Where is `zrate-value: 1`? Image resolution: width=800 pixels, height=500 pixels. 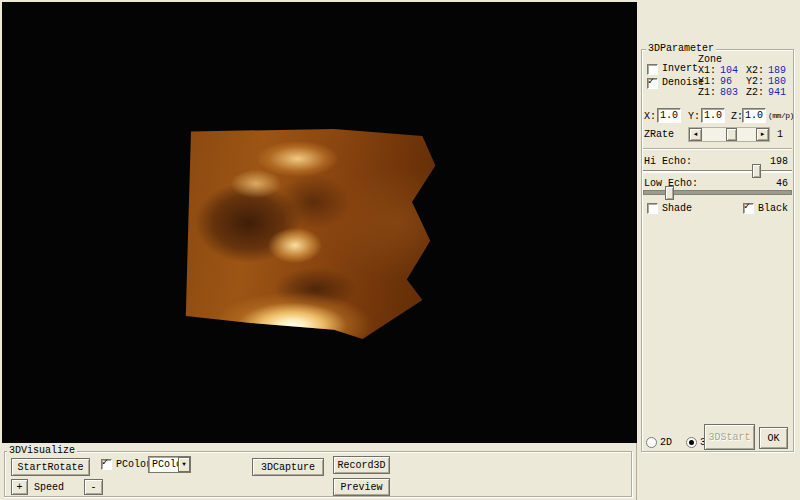 zrate-value: 1 is located at coordinates (780, 134).